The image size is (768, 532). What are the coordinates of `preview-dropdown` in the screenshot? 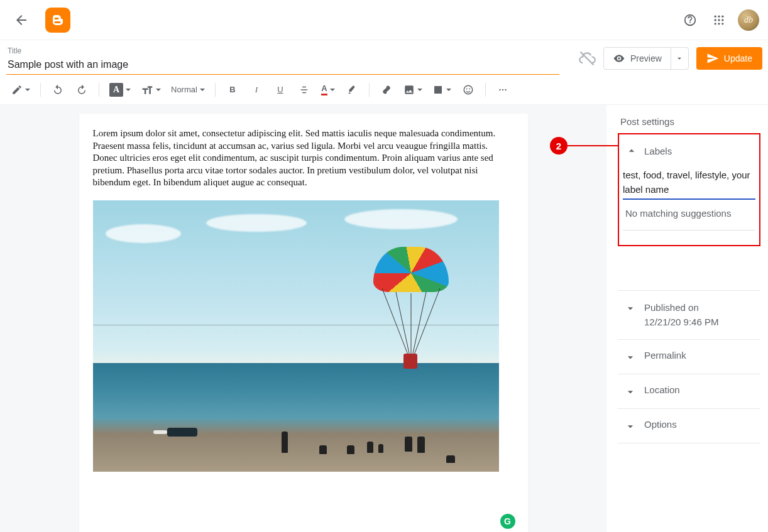 It's located at (679, 58).